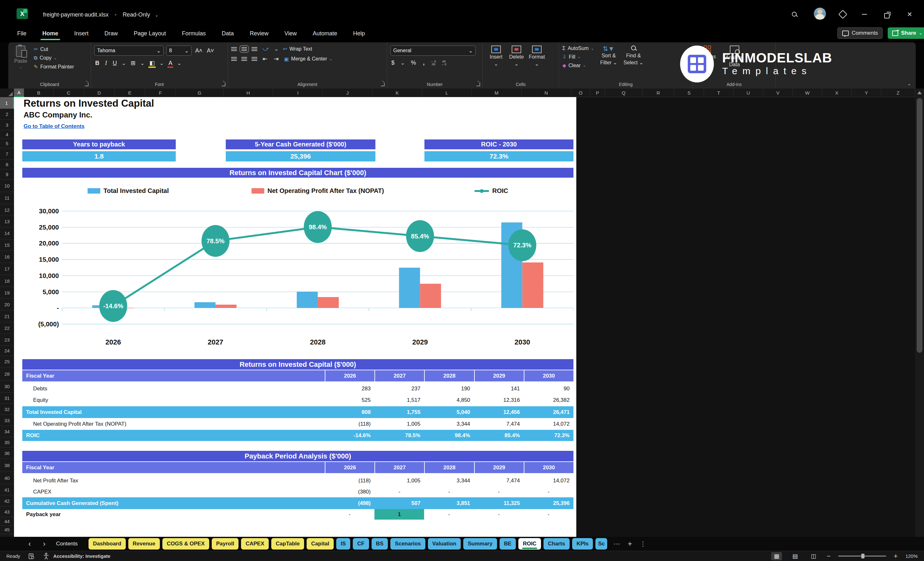 The width and height of the screenshot is (924, 561). I want to click on sheet-tab-summary: Summary, so click(480, 544).